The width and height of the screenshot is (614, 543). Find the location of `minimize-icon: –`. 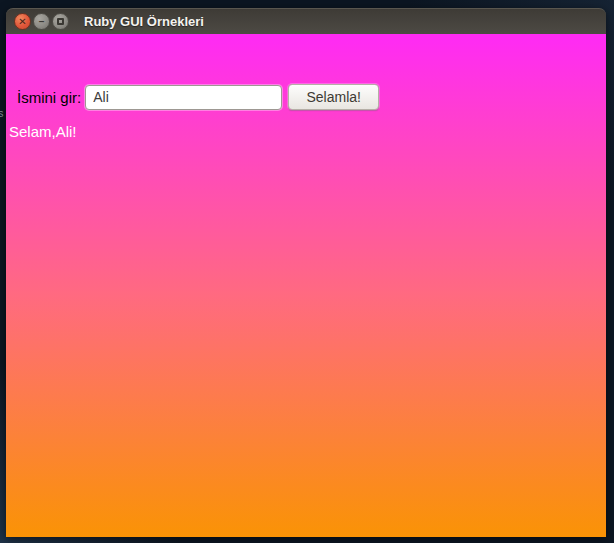

minimize-icon: – is located at coordinates (42, 21).